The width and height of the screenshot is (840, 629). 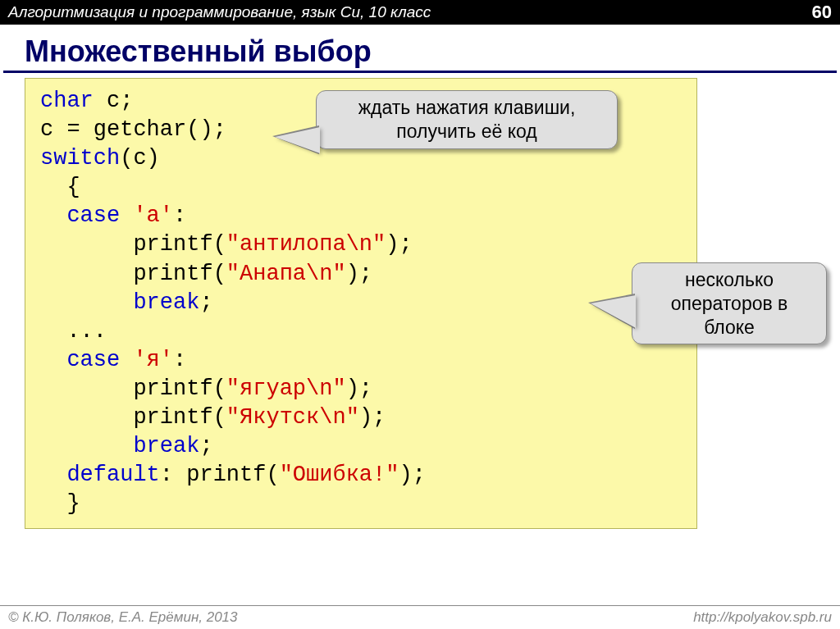 What do you see at coordinates (306, 244) in the screenshot?
I see `literal: "антилопа\n"` at bounding box center [306, 244].